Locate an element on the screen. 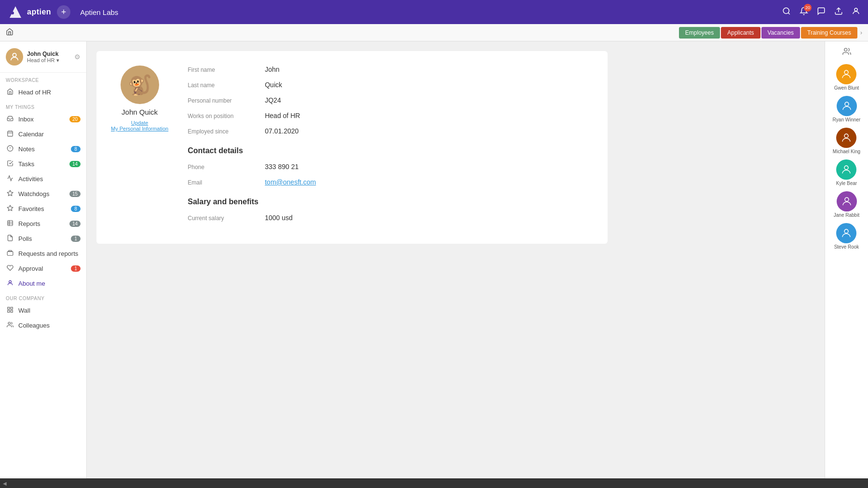 This screenshot has width=868, height=488. about-me-icon is located at coordinates (10, 283).